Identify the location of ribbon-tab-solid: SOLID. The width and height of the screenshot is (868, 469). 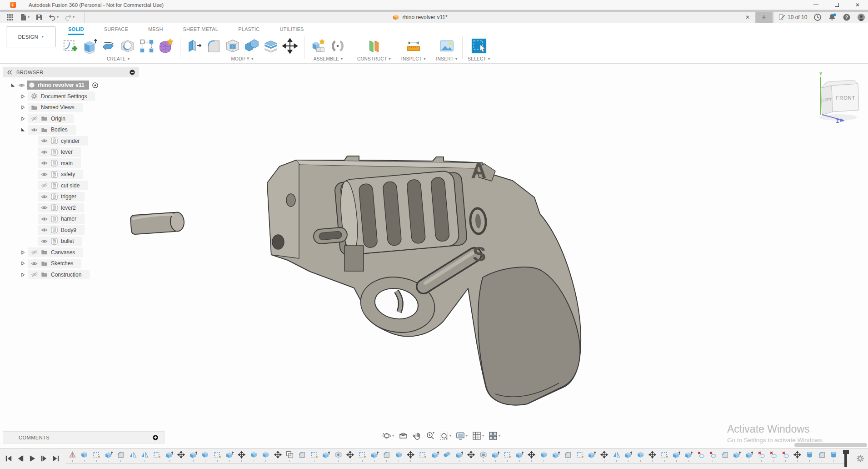
(76, 29).